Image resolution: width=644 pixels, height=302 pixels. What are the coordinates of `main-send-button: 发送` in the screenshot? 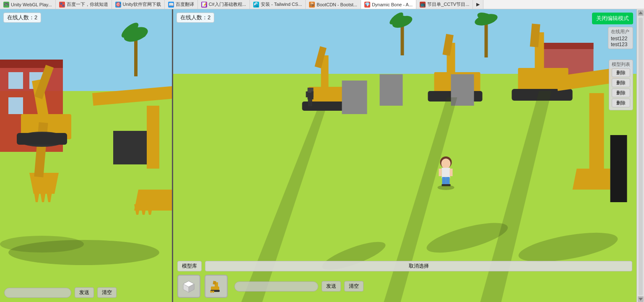 It's located at (331, 286).